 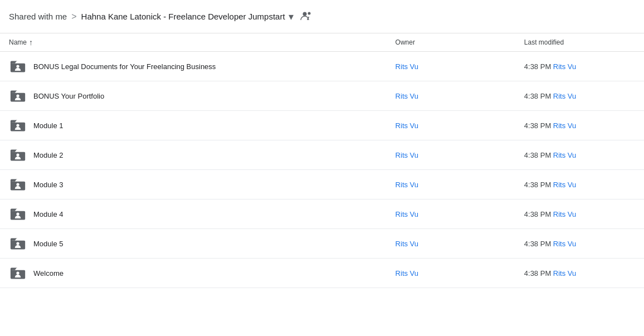 I want to click on file-name-cell: Module 2, so click(x=193, y=155).